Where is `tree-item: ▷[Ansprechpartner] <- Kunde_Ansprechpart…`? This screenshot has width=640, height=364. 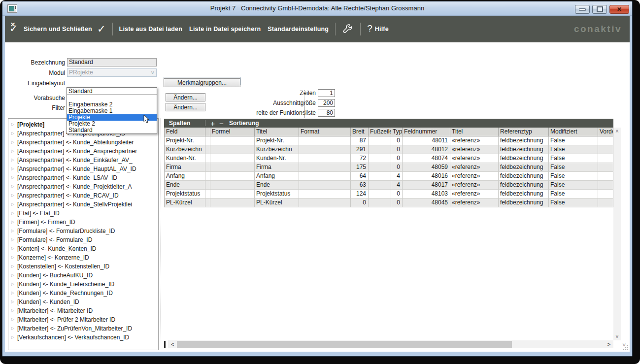 tree-item: ▷[Ansprechpartner] <- Kunde_Ansprechpart… is located at coordinates (83, 151).